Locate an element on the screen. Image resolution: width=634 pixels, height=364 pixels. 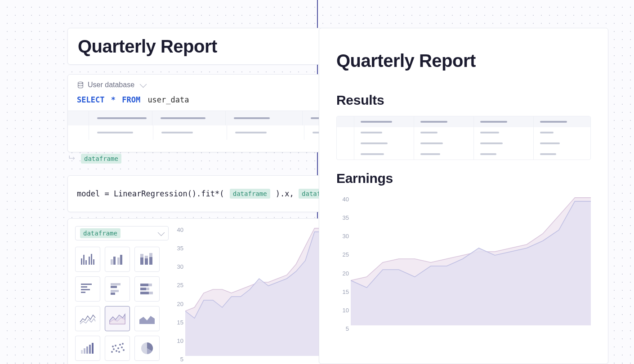
dataframe-select: dataframe is located at coordinates (122, 233).